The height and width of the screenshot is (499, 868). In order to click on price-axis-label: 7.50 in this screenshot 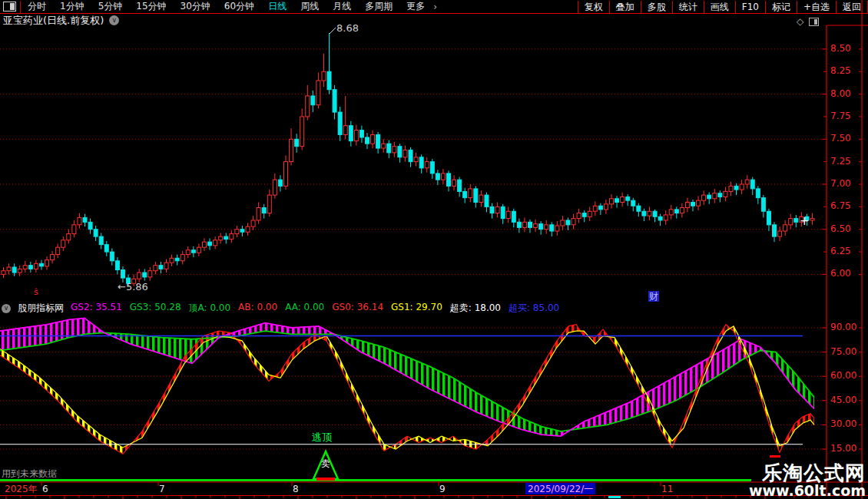, I will do `click(846, 138)`.